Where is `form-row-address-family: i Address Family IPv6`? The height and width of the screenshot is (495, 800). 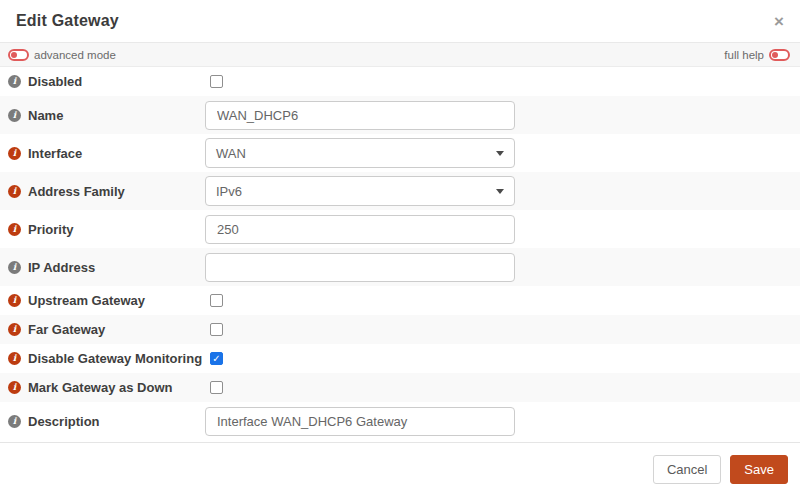
form-row-address-family: i Address Family IPv6 is located at coordinates (400, 191).